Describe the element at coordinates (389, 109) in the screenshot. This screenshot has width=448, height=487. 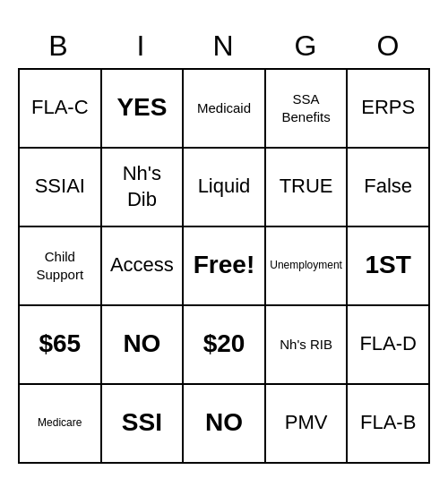
I see `cell-r0-c4: ERPS` at that location.